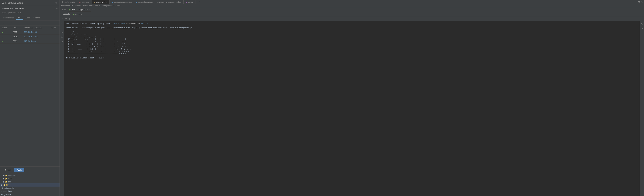 This screenshot has width=644, height=196. I want to click on tree-item-gitattributes: ≡ .gitattributes, so click(30, 191).